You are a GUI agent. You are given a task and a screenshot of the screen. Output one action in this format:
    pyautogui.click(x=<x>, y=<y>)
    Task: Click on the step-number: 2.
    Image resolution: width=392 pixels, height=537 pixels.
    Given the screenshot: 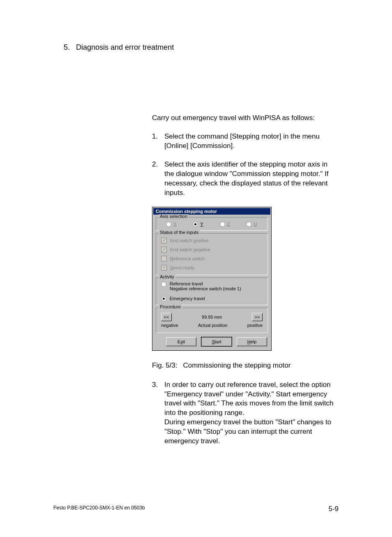 What is the action you would take?
    pyautogui.click(x=158, y=179)
    